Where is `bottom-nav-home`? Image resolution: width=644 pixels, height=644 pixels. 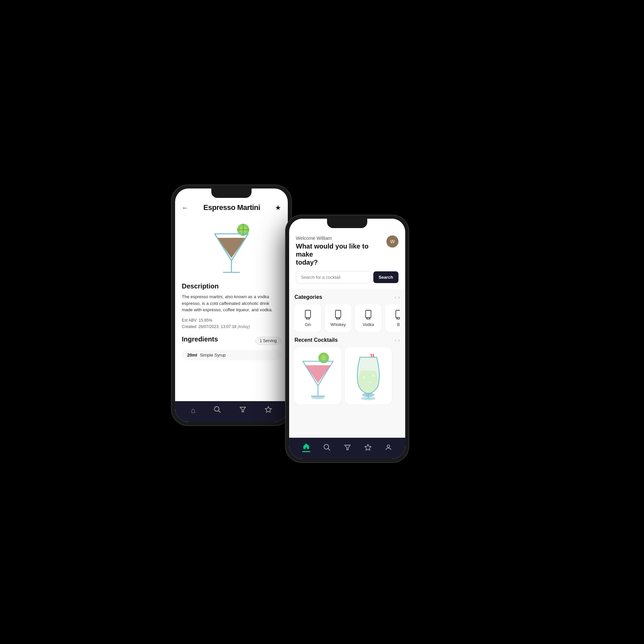 bottom-nav-home is located at coordinates (347, 448).